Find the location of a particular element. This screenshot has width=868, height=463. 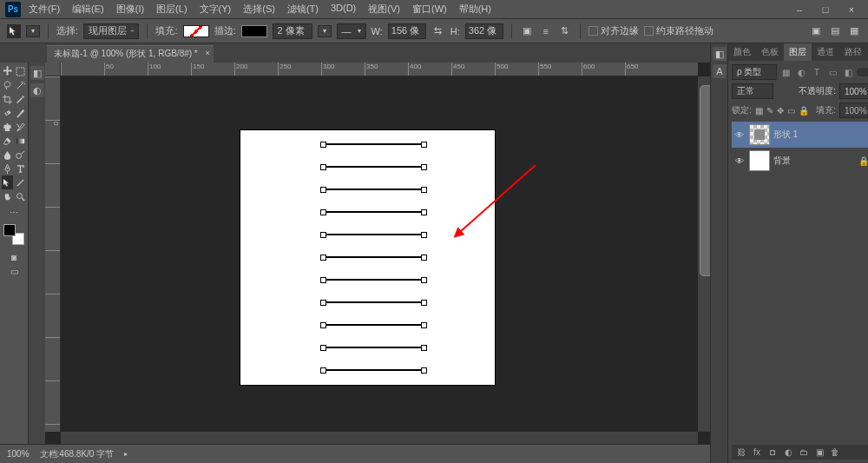

new-layer-icon: ▣ is located at coordinates (819, 452).